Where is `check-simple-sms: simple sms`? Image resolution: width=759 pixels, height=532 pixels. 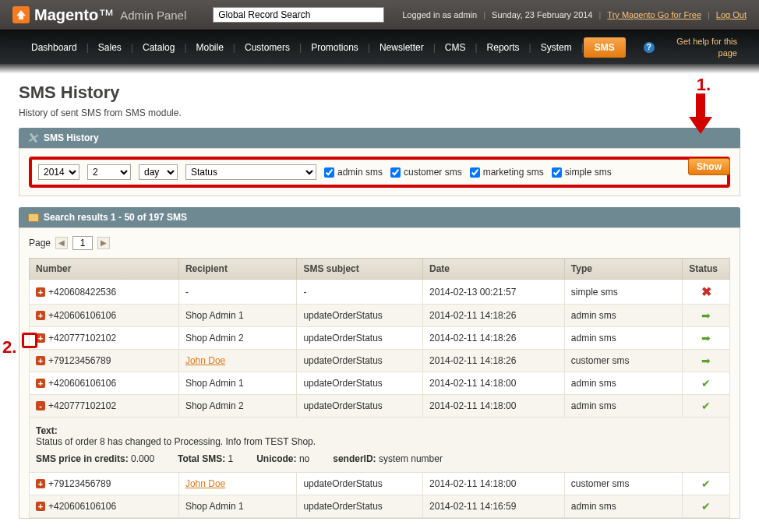
check-simple-sms: simple sms is located at coordinates (581, 172).